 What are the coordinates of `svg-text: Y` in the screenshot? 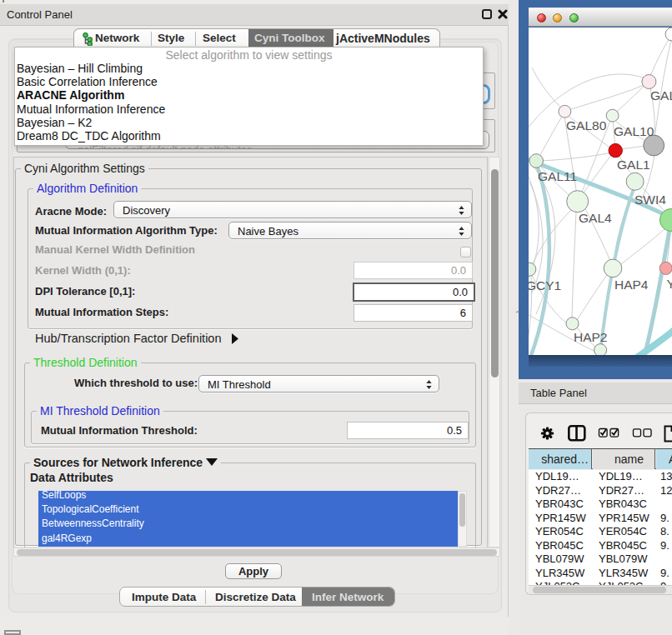 It's located at (669, 283).